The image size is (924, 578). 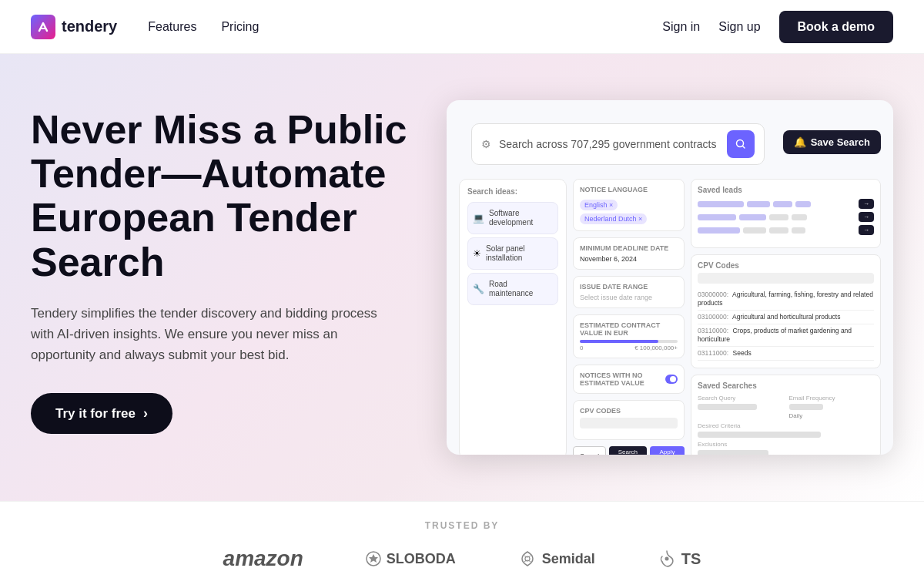 What do you see at coordinates (785, 318) in the screenshot?
I see `cpv-item-1: 03100000: Agricultural and horticultural…` at bounding box center [785, 318].